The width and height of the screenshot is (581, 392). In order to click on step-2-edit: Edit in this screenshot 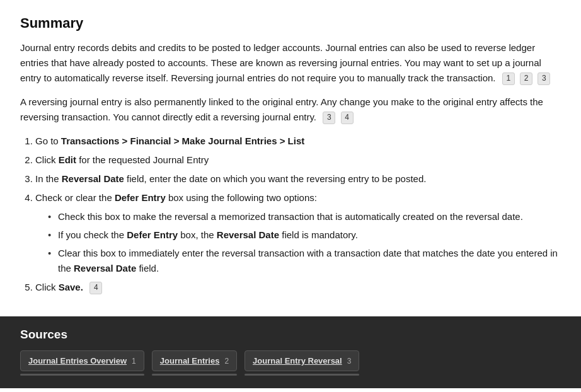, I will do `click(67, 160)`.